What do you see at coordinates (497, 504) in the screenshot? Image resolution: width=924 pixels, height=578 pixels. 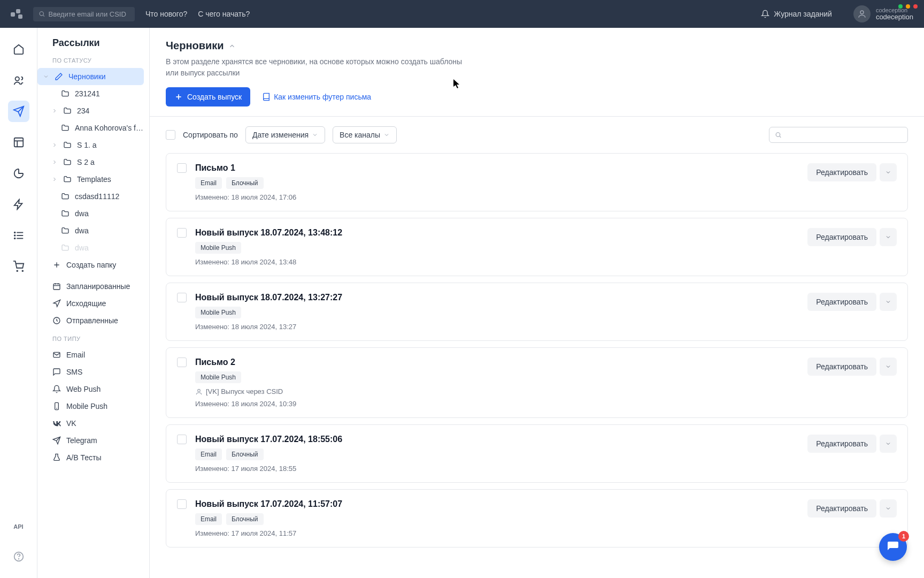 I see `card-title: Новый выпуск 17.07.2024, 11:57:07` at bounding box center [497, 504].